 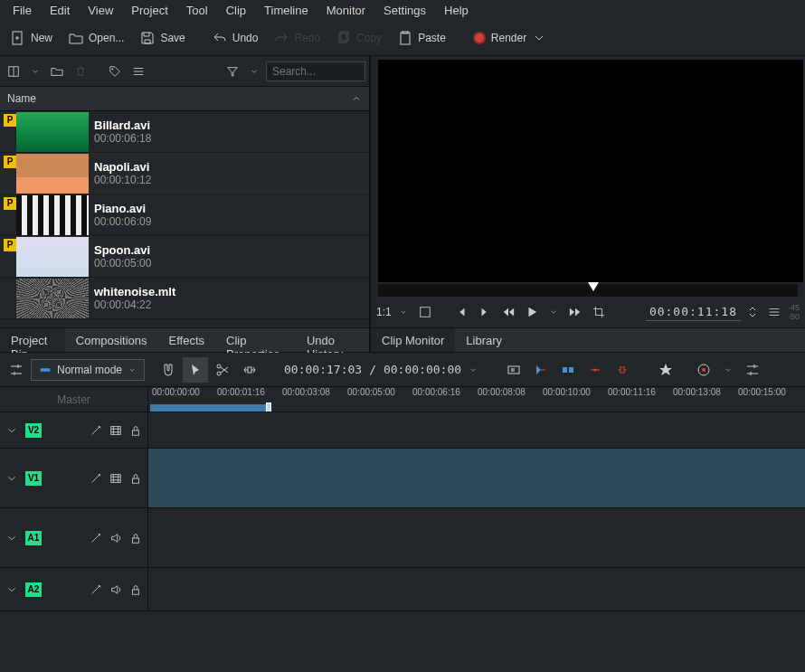 I want to click on zone-handle, so click(x=269, y=407).